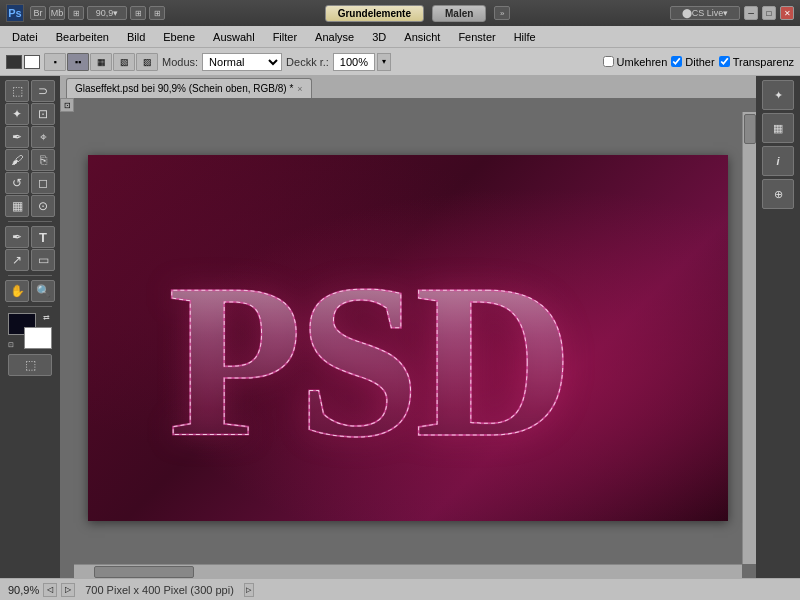 This screenshot has width=800, height=600. What do you see at coordinates (17, 291) in the screenshot?
I see `tool-hand: ✋` at bounding box center [17, 291].